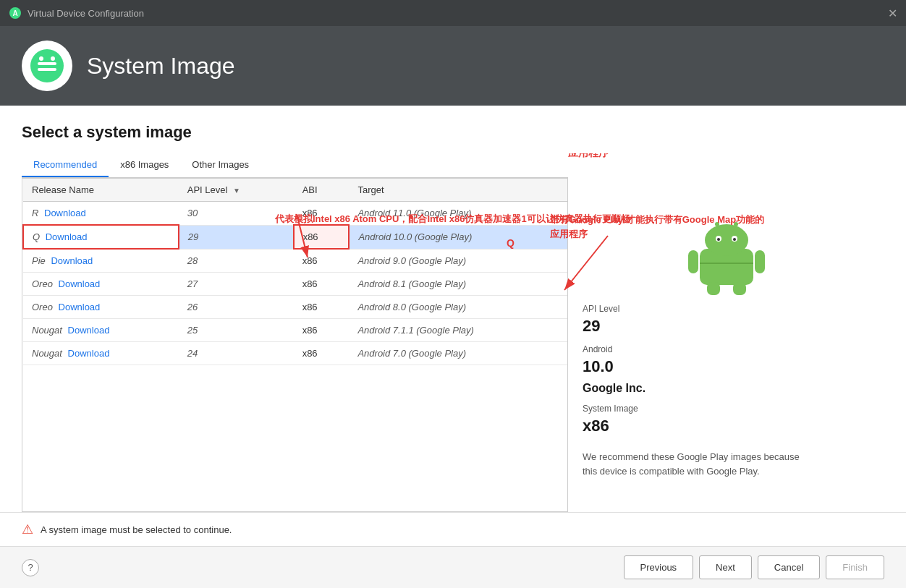 This screenshot has height=588, width=906. I want to click on detail-panel: API Level 29 Android 10.0 Google Inc. Sy…, so click(727, 388).